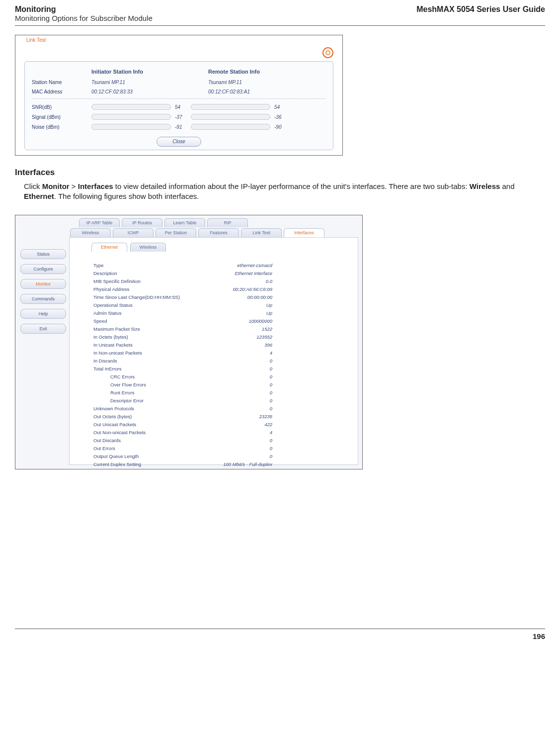  Describe the element at coordinates (228, 223) in the screenshot. I see `tab-rip: RIP` at that location.